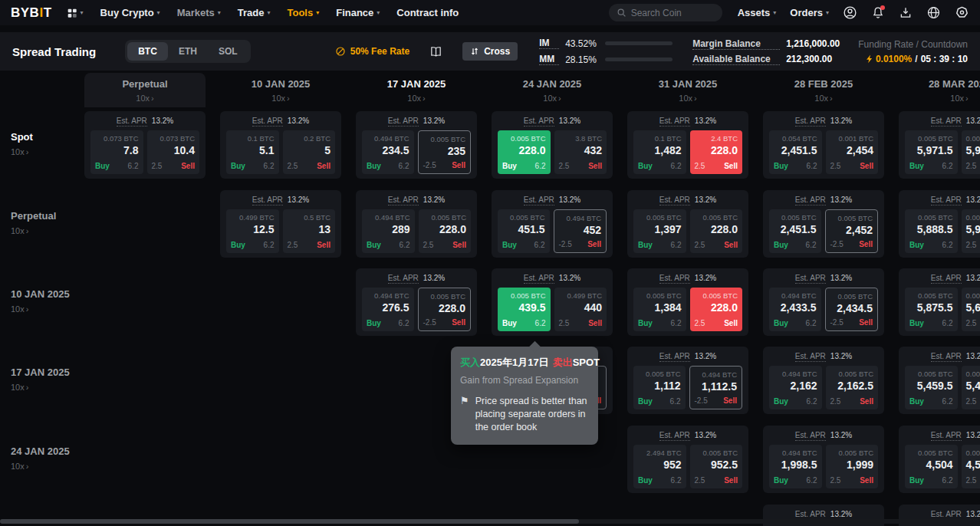 The width and height of the screenshot is (980, 526). I want to click on buy-box: 0.494 BTC2,433.5Buy6.2, so click(795, 310).